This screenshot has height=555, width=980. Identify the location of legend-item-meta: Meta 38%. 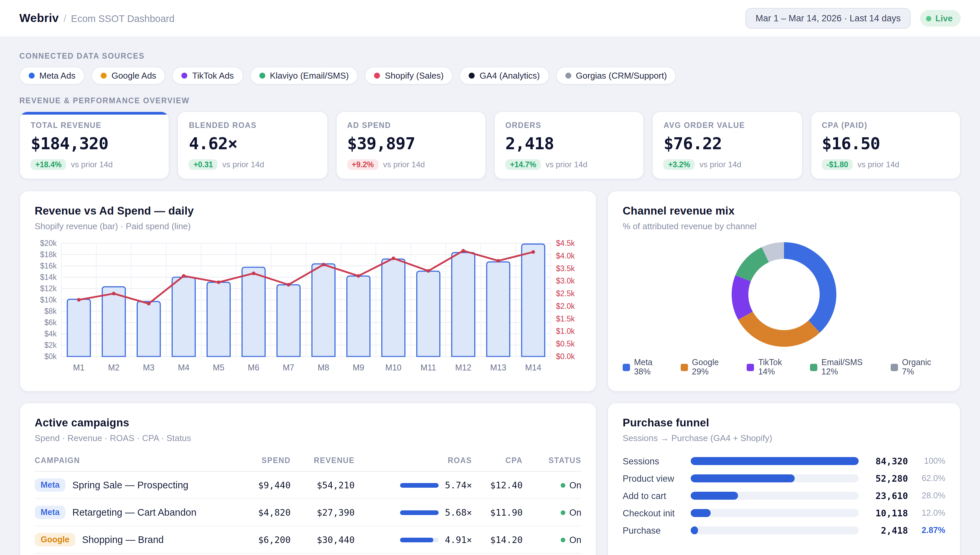
(647, 367).